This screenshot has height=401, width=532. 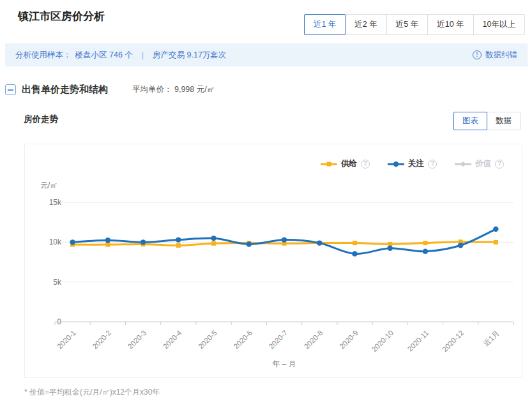 What do you see at coordinates (314, 340) in the screenshot?
I see `x-tick-label: 2020-8` at bounding box center [314, 340].